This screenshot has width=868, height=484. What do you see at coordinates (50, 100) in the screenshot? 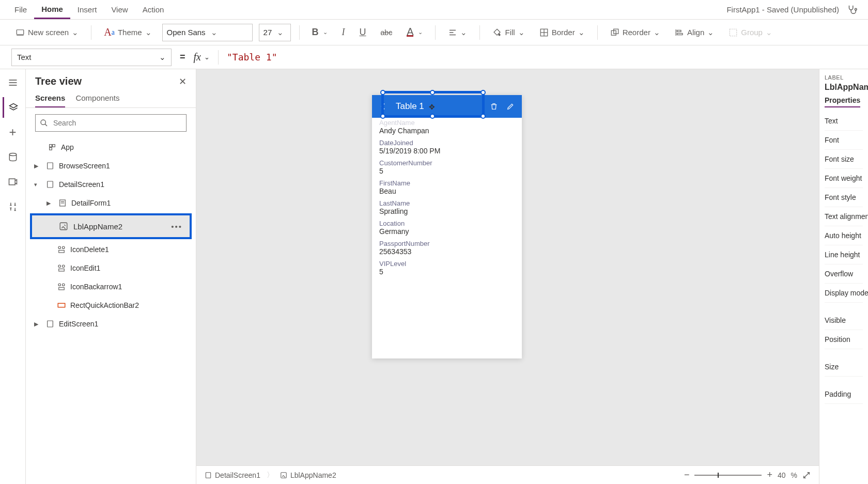
I see `tab-screens: Screens` at bounding box center [50, 100].